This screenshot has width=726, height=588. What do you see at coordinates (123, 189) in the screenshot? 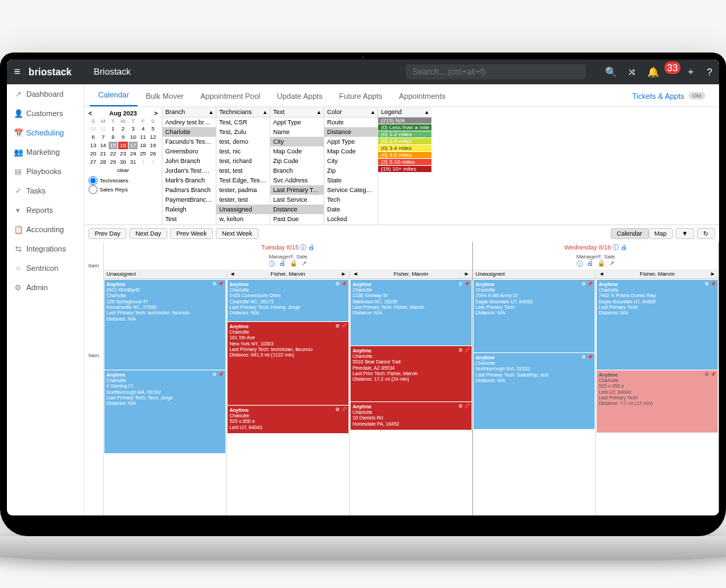
I see `radio-sales-reps: Sales Reps` at bounding box center [123, 189].